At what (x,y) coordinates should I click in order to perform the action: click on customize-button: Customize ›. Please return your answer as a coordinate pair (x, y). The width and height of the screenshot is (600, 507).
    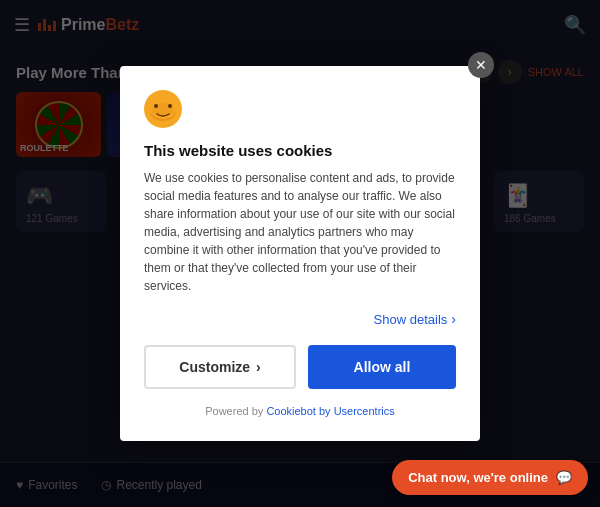
    Looking at the image, I should click on (220, 367).